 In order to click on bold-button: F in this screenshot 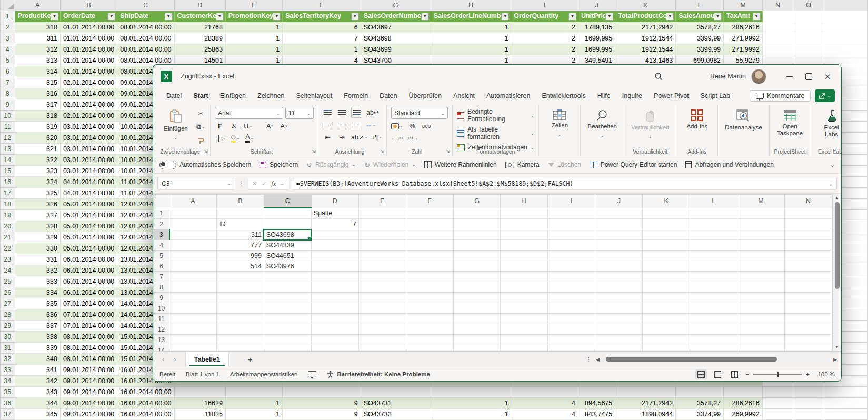, I will do `click(220, 126)`.